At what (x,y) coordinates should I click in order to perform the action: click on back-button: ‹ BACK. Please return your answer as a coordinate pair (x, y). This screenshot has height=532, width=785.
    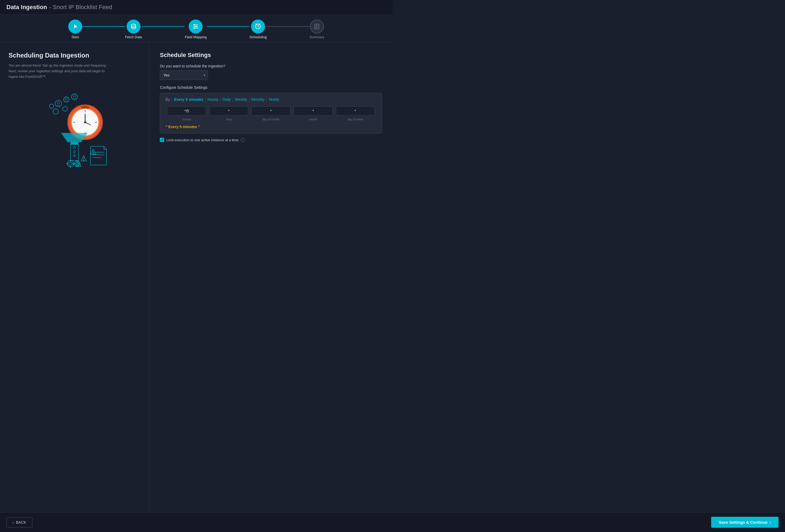
    Looking at the image, I should click on (20, 523).